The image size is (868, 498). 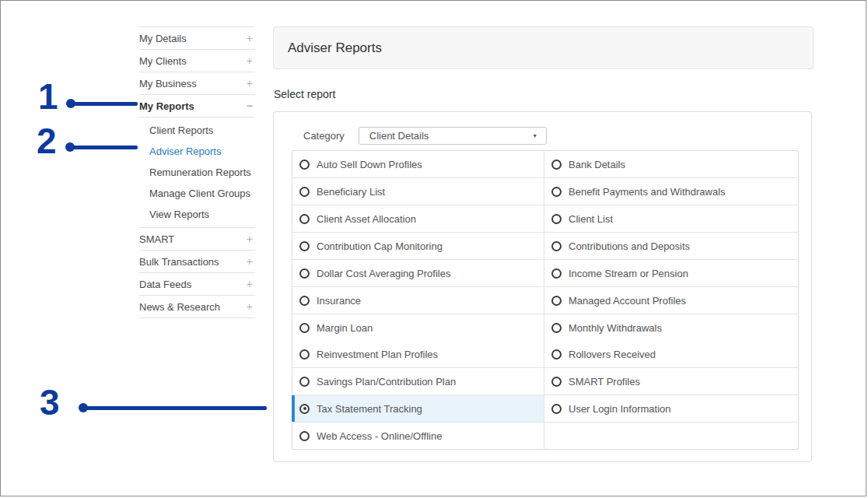 I want to click on page-title-panel: Adviser Reports, so click(x=543, y=48).